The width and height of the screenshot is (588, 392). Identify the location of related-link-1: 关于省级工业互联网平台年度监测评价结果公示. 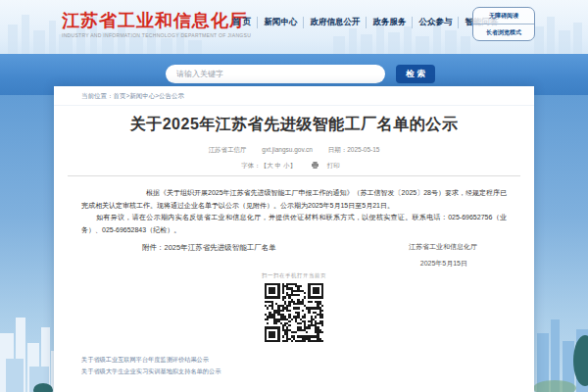
(151, 360).